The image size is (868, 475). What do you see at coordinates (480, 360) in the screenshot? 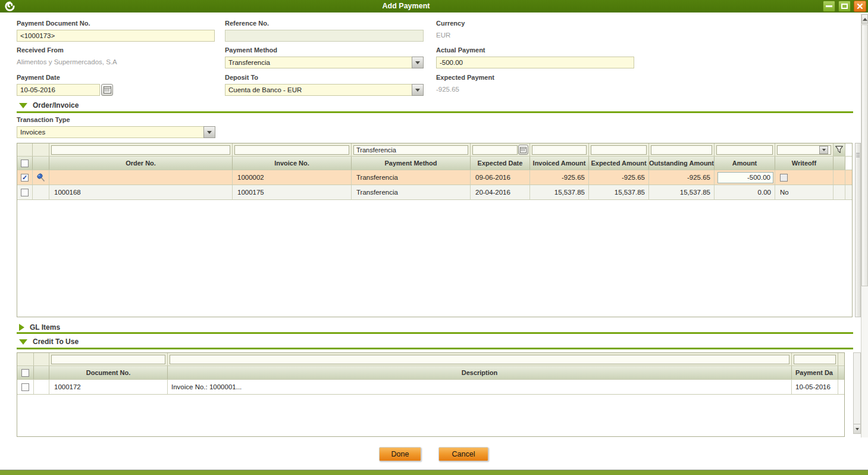
I see `description-filter-input` at bounding box center [480, 360].